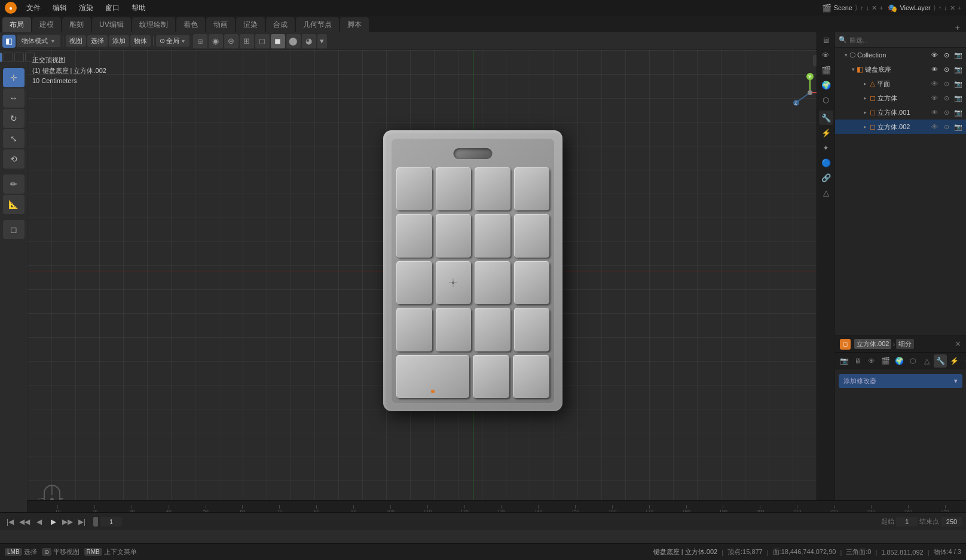  Describe the element at coordinates (97, 41) in the screenshot. I see `select-menu-btn: 选择` at that location.